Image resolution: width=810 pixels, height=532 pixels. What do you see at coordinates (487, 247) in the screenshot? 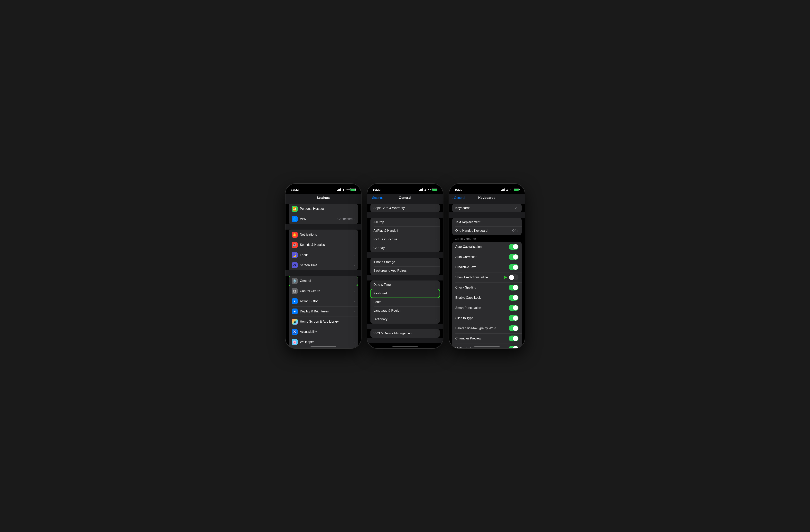
I see `toggle-auto-capitalisation: Auto-Capitalisation` at bounding box center [487, 247].